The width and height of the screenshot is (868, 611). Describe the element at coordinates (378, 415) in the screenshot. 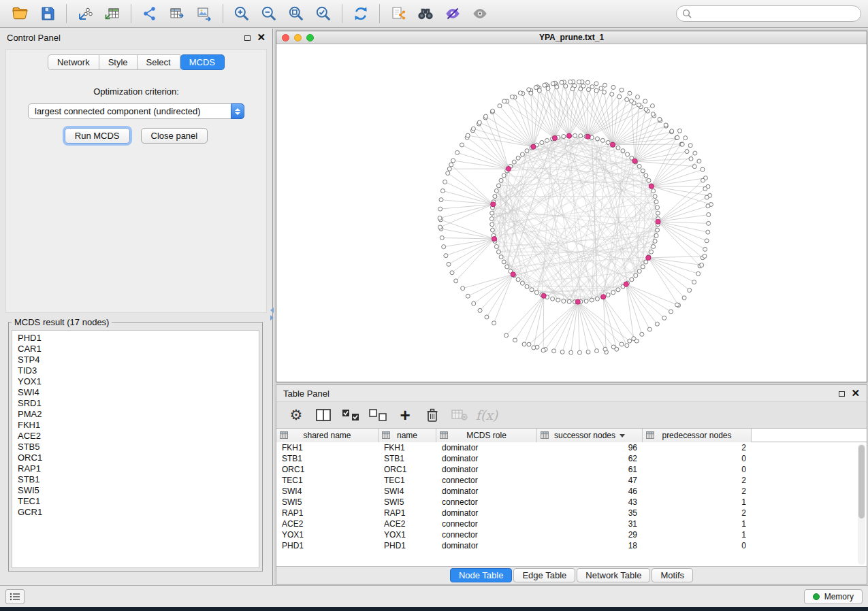

I see `deselect-all-button` at that location.